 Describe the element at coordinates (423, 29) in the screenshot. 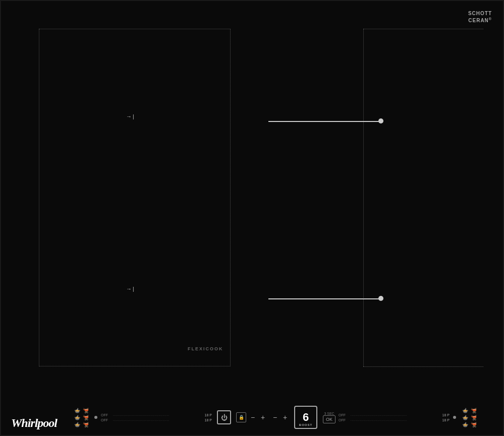

I see `right-zone-border-top` at that location.